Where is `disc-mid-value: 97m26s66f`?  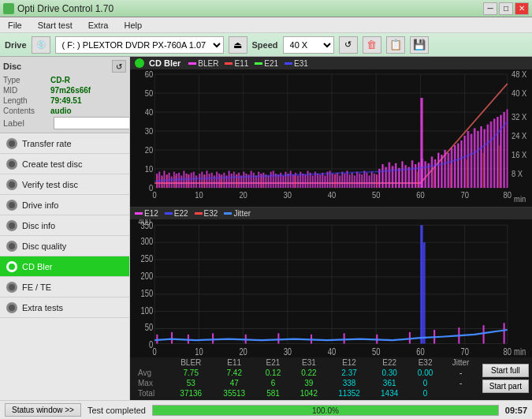
disc-mid-value: 97m26s66f is located at coordinates (71, 90).